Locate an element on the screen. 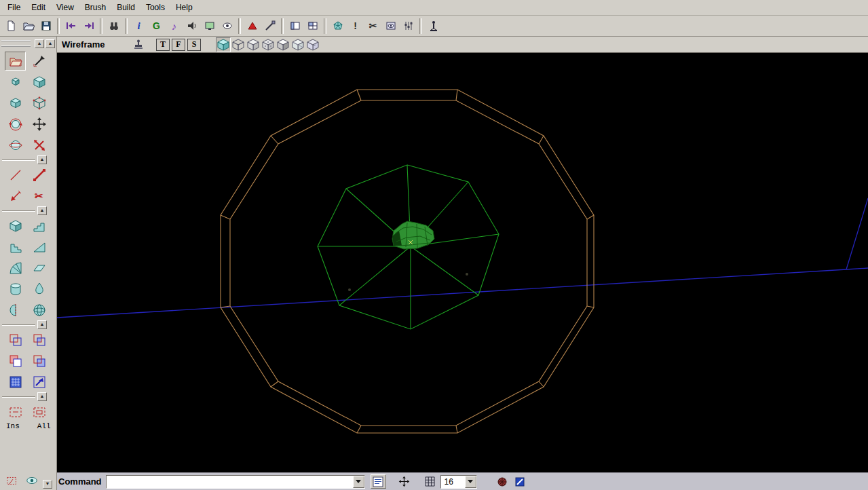  speaker-button is located at coordinates (191, 26).